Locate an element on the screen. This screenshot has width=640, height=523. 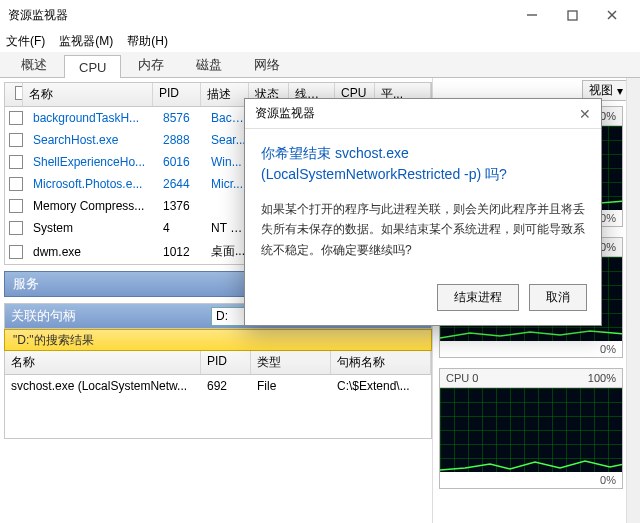
dialog-headline: 你希望结束 svchost.exe (LocalSystemNetworkRes… is located at coordinates (423, 164).